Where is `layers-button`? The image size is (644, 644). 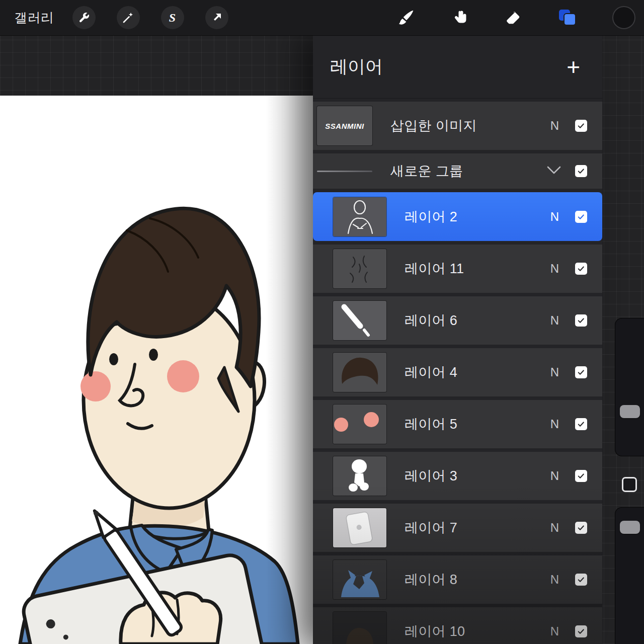 layers-button is located at coordinates (567, 18).